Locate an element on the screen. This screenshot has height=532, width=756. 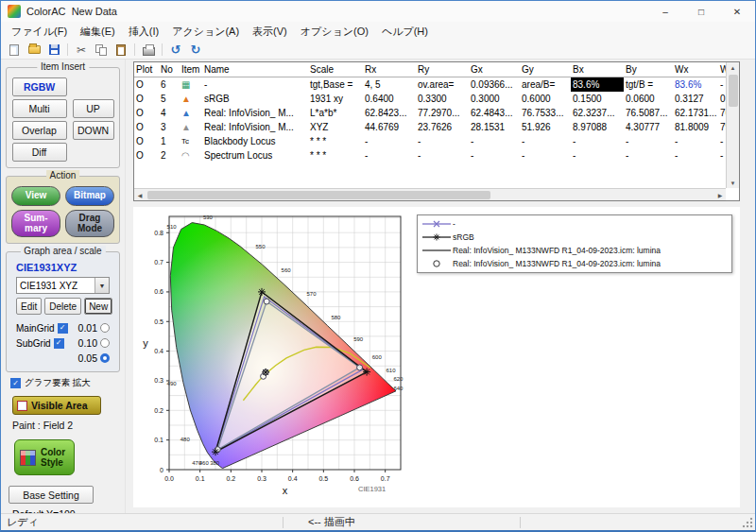
table-vertical-scrollbar: ▲ ▼ is located at coordinates (732, 125).